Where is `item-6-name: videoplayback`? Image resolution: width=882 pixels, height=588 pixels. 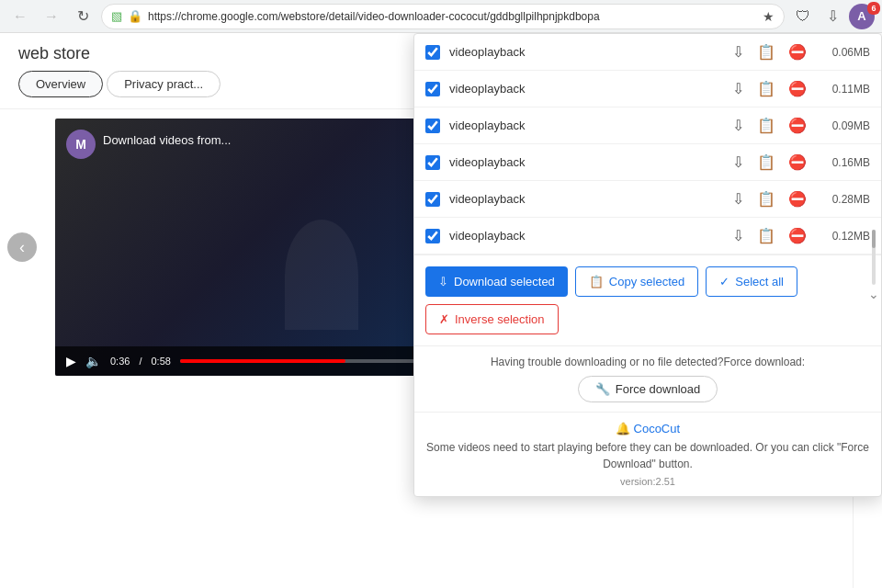 item-6-name: videoplayback is located at coordinates (584, 235).